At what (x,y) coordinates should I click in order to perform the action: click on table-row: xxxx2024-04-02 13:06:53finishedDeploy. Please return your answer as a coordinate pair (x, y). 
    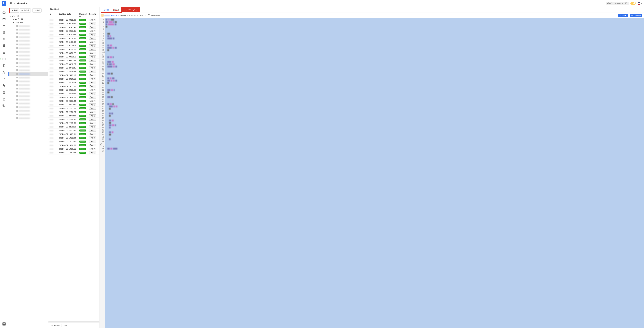
    Looking at the image, I should click on (74, 145).